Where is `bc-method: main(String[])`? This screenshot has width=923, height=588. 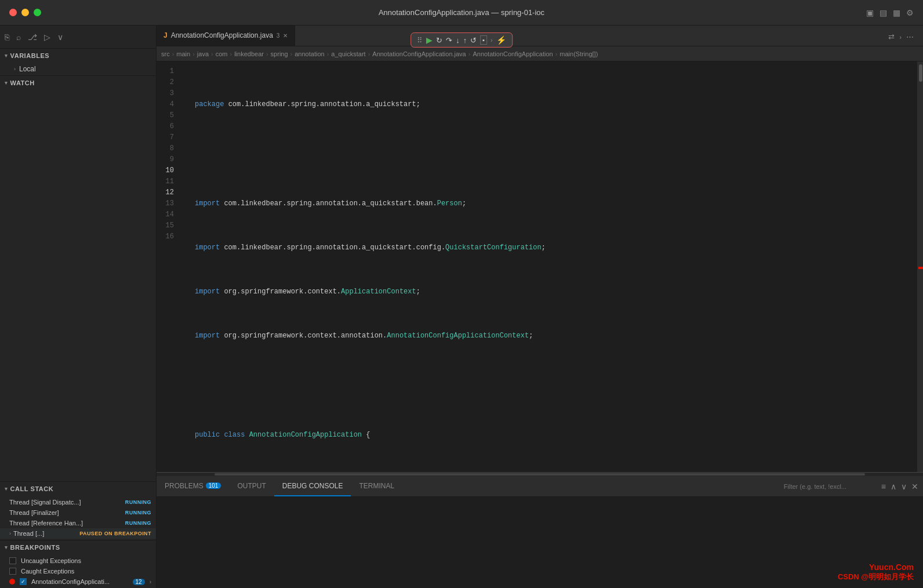
bc-method: main(String[]) is located at coordinates (579, 54).